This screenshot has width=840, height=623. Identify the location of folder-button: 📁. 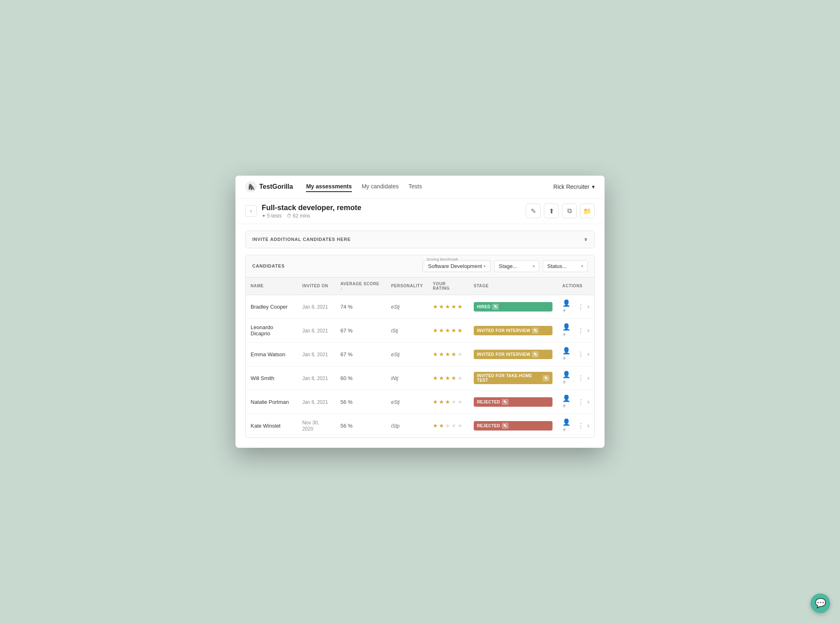
(587, 211).